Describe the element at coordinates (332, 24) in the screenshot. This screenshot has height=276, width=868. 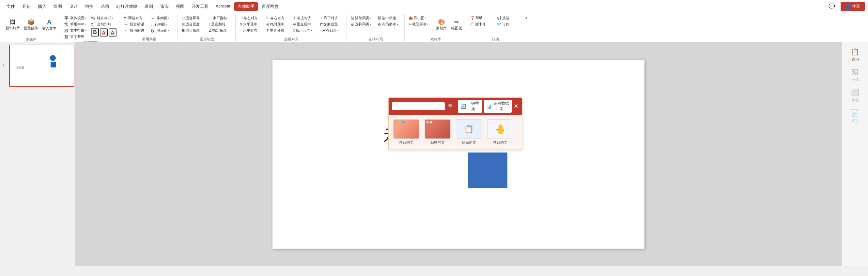
I see `swap-btn: ⇄ 交换位置` at that location.